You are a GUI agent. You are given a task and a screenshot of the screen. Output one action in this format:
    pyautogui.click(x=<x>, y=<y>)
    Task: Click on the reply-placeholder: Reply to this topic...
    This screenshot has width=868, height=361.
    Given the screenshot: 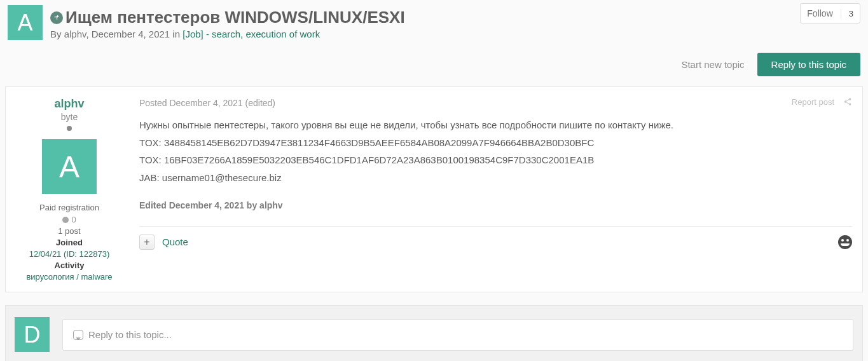 What is the action you would take?
    pyautogui.click(x=130, y=334)
    